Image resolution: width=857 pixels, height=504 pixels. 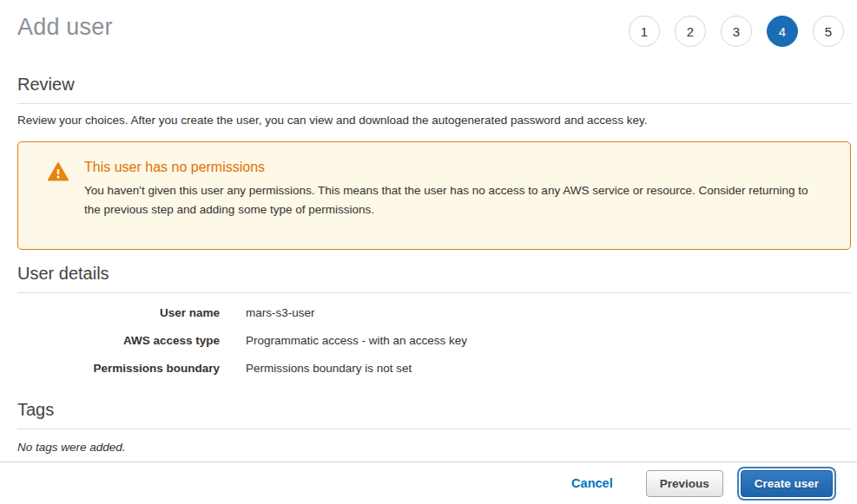 What do you see at coordinates (280, 312) in the screenshot?
I see `detail-value: mars-s3-user` at bounding box center [280, 312].